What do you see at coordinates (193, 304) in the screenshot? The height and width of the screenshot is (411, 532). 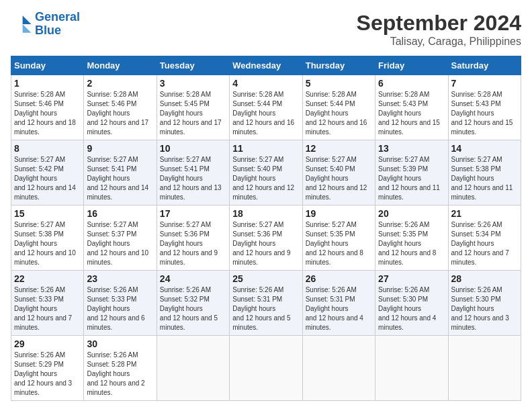 I see `table-row: 24 Sunrise: 5:26 AM Sunset: 5:32 PM Dayl…` at bounding box center [193, 304].